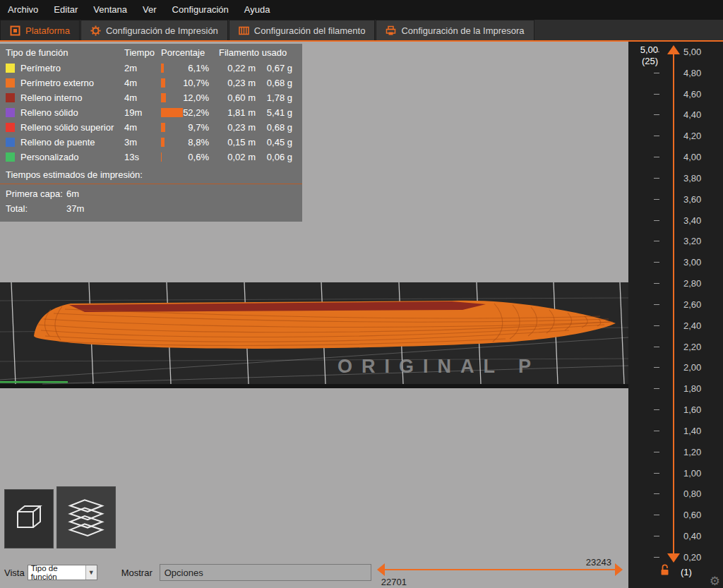 Image resolution: width=723 pixels, height=588 pixels. What do you see at coordinates (151, 52) in the screenshot?
I see `legend-header: Tipo de función Tiempo Porcentaje Filame…` at bounding box center [151, 52].